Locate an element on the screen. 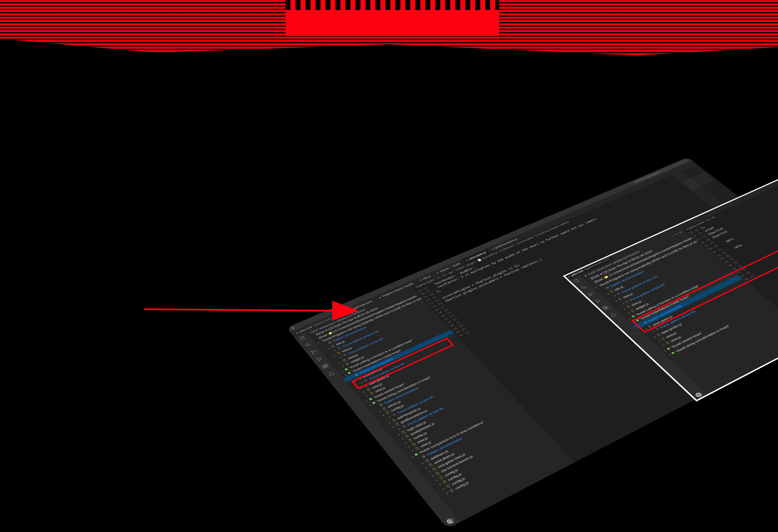 The width and height of the screenshot is (778, 532). decorative-red-block is located at coordinates (392, 18).